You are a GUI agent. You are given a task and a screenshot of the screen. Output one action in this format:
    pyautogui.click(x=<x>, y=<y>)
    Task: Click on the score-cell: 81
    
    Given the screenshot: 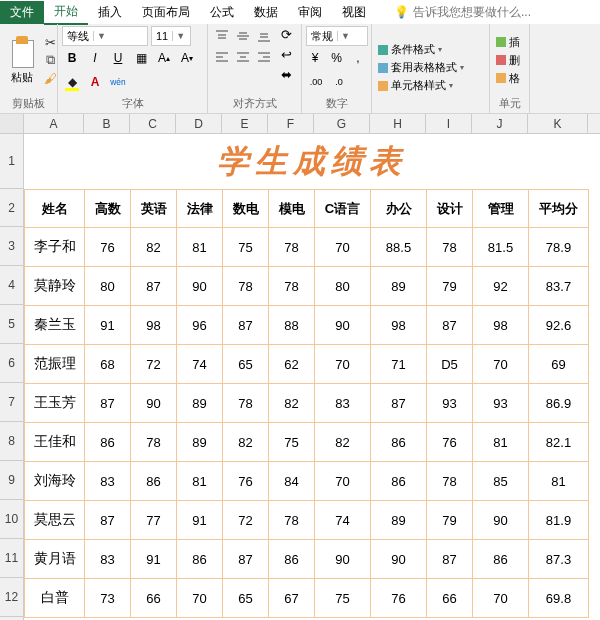 What is the action you would take?
    pyautogui.click(x=501, y=442)
    